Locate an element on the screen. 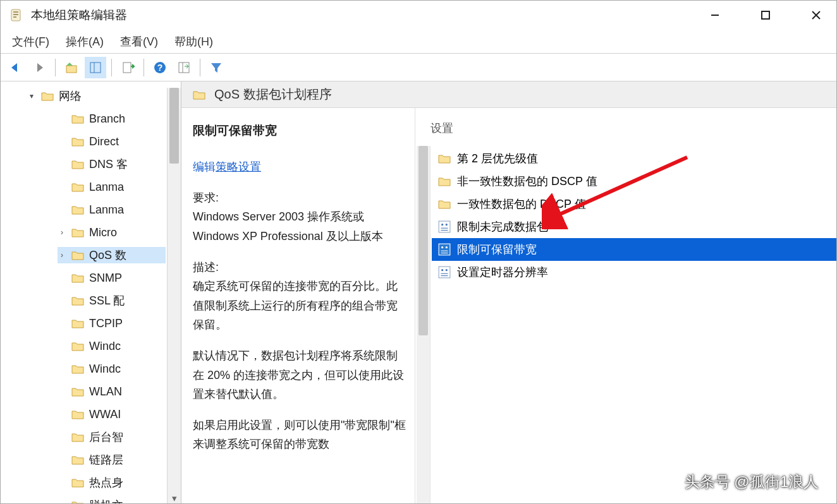  settings-scrollbar: ▴ is located at coordinates (424, 325).